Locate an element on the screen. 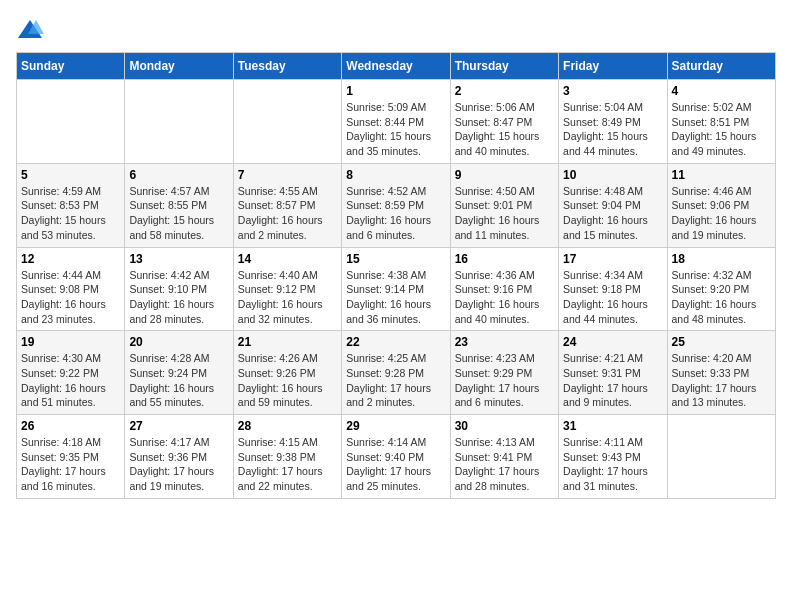 Image resolution: width=792 pixels, height=612 pixels. day-info: Sunrise: 4:52 AM is located at coordinates (396, 192).